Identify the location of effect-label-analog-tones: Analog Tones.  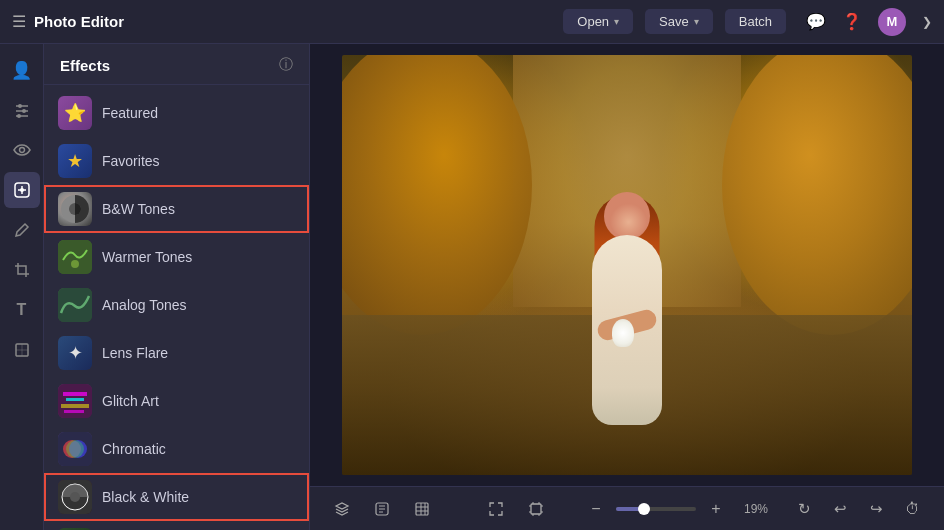
(144, 305).